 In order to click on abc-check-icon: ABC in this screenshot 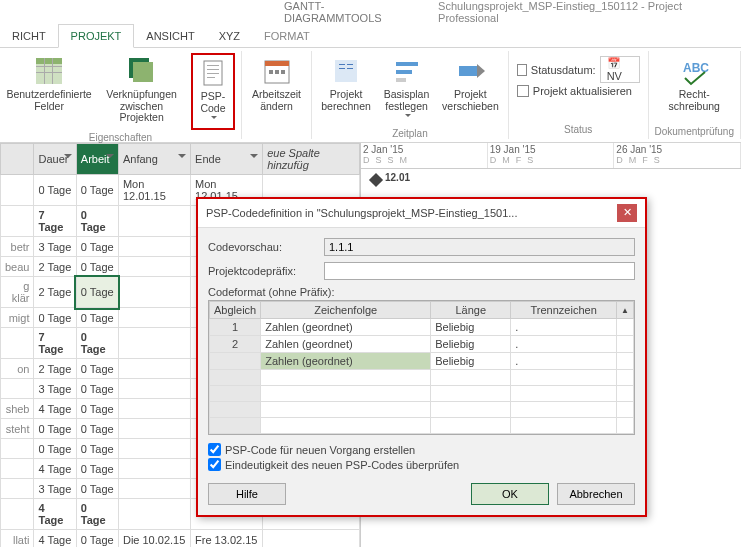, I will do `click(694, 71)`.